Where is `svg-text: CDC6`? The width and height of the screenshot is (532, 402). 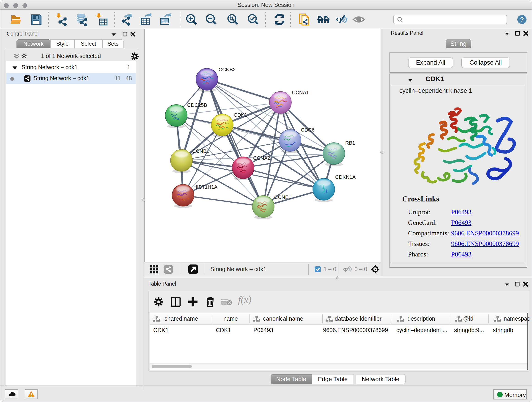 svg-text: CDC6 is located at coordinates (308, 130).